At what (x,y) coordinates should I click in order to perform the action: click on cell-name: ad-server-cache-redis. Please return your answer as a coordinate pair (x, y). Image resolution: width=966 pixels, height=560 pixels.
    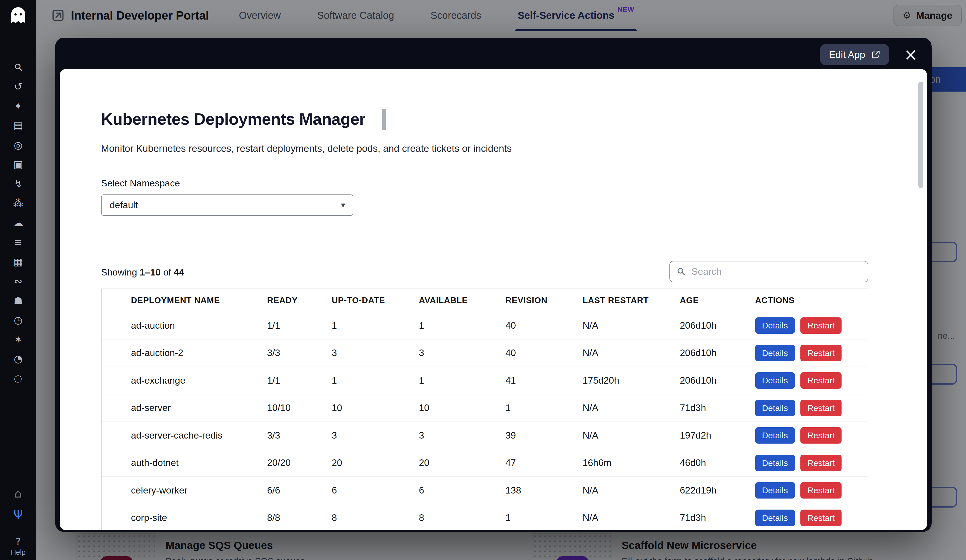
    Looking at the image, I should click on (184, 435).